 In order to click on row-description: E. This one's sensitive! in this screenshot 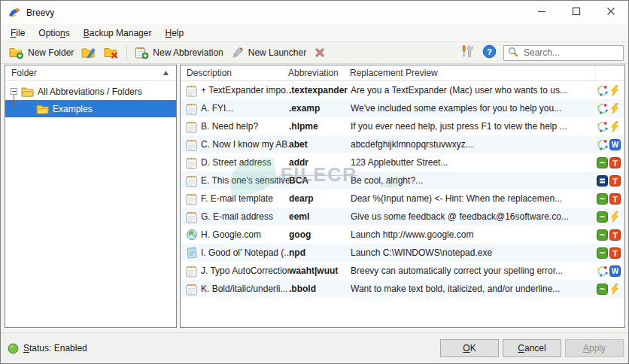, I will do `click(245, 180)`.